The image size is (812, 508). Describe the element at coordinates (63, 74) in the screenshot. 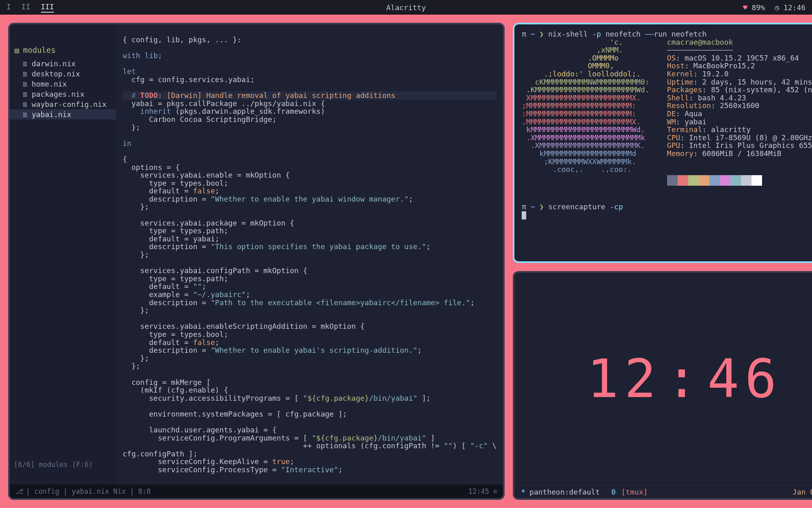

I see `file-item-desktop: desktop.nix` at that location.